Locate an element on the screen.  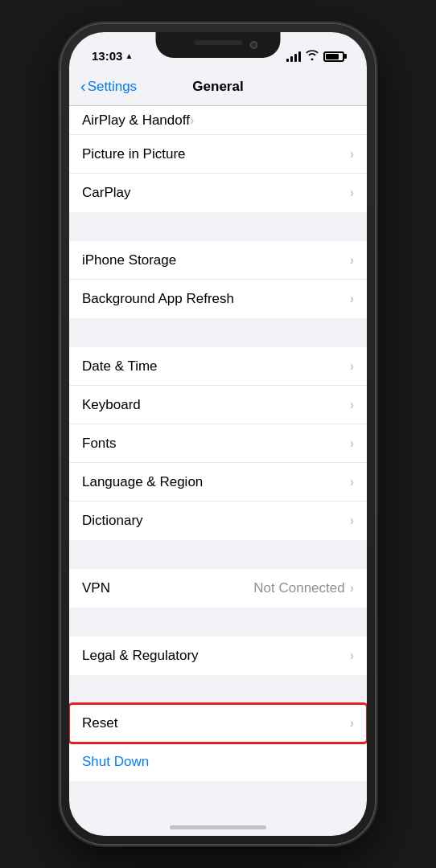
item-label: Date & Time is located at coordinates (216, 366).